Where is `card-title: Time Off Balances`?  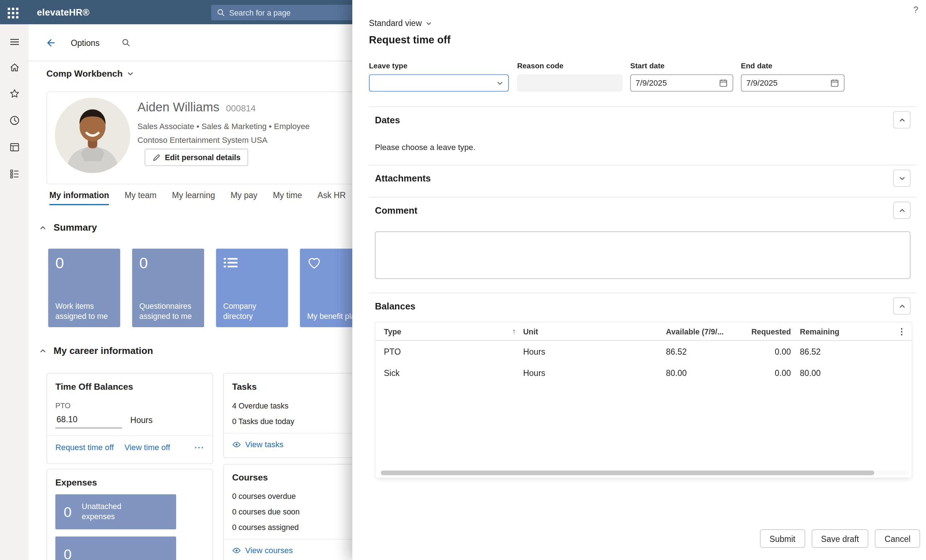
card-title: Time Off Balances is located at coordinates (130, 386).